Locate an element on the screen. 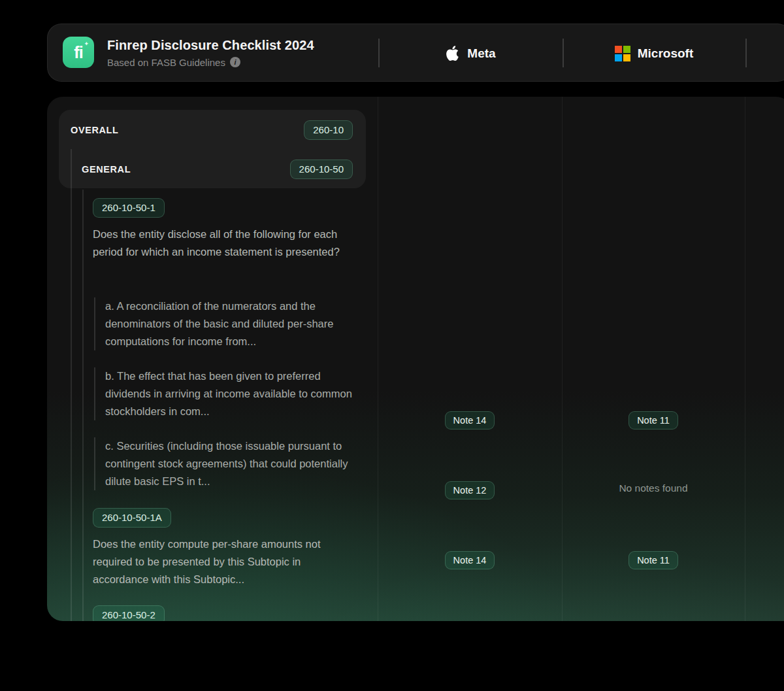 Image resolution: width=784 pixels, height=691 pixels. item-question: Does the entity disclose all of the foll… is located at coordinates (221, 243).